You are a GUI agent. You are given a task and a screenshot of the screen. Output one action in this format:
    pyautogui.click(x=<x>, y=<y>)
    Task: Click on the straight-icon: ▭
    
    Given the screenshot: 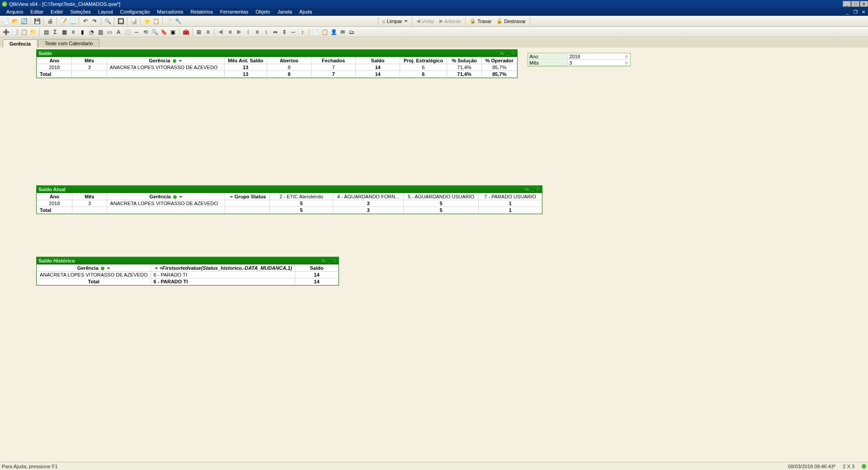 What is the action you would take?
    pyautogui.click(x=109, y=32)
    